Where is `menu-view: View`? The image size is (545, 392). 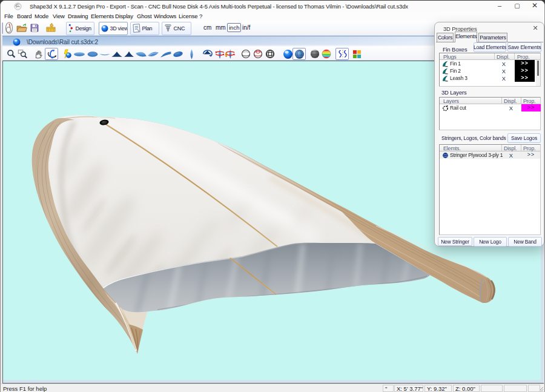
menu-view: View is located at coordinates (59, 16).